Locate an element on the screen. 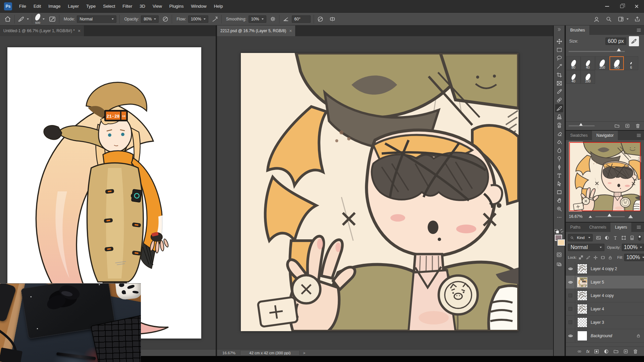 Image resolution: width=644 pixels, height=362 pixels. tool-object-selection is located at coordinates (559, 66).